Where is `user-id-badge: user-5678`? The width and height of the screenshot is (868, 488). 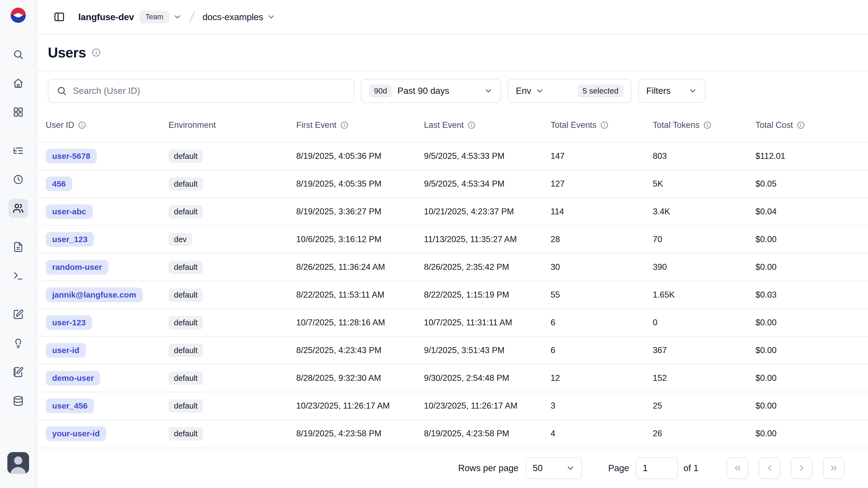 user-id-badge: user-5678 is located at coordinates (71, 156).